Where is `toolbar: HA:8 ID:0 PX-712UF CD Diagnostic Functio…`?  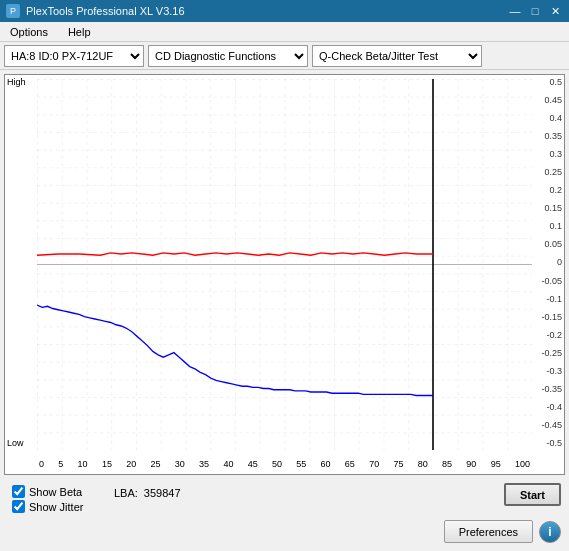 toolbar: HA:8 ID:0 PX-712UF CD Diagnostic Functio… is located at coordinates (284, 56).